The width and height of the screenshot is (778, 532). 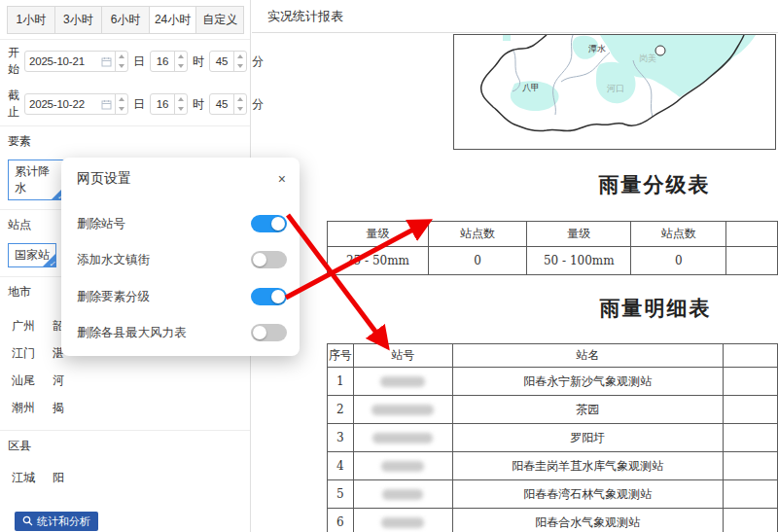 What do you see at coordinates (220, 19) in the screenshot?
I see `time-tab-自定义: 自定义` at bounding box center [220, 19].